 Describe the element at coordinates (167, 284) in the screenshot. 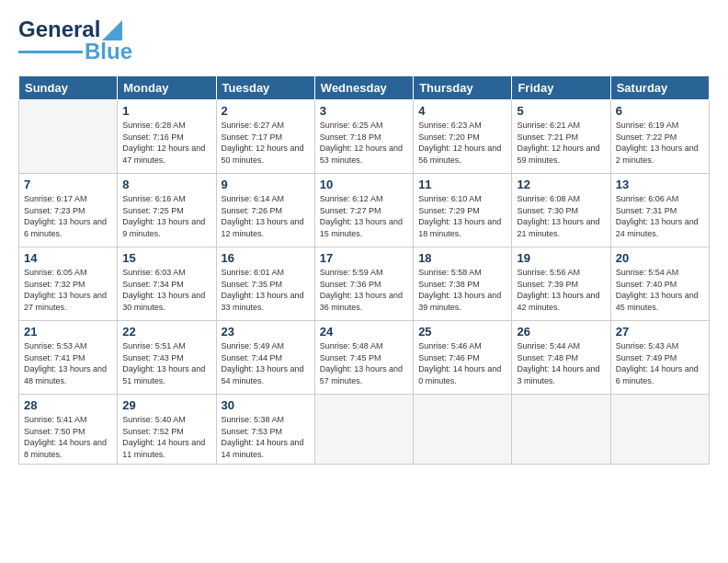

I see `calendar-cell: 15 Sunrise: 6:03 AMSunset: 7:34 PMDaylig…` at that location.